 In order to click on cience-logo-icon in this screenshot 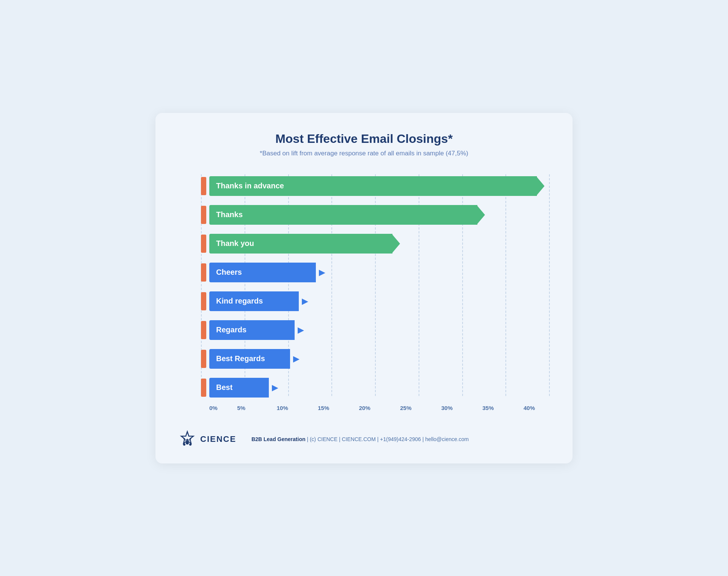, I will do `click(187, 439)`.